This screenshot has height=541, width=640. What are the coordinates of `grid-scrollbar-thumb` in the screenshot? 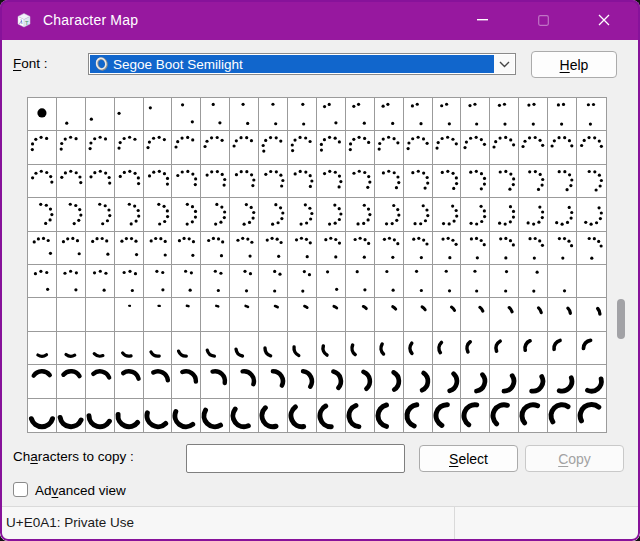 It's located at (621, 319).